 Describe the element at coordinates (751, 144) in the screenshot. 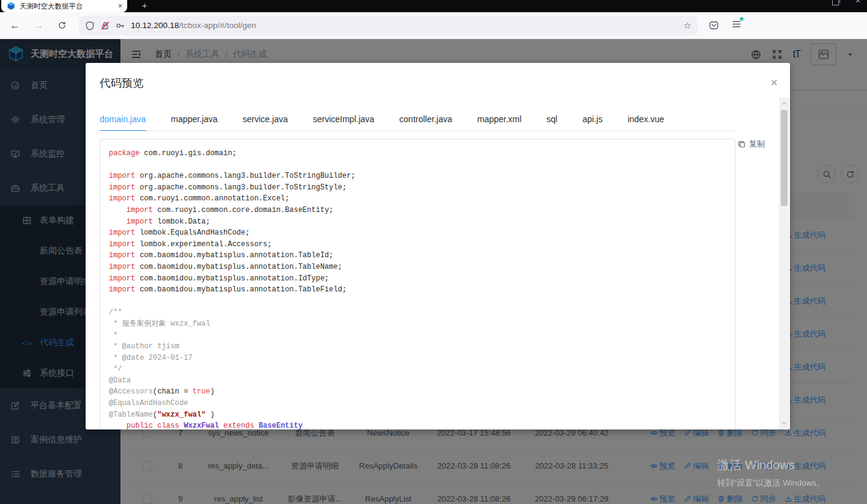

I see `copy-button: 复制` at that location.